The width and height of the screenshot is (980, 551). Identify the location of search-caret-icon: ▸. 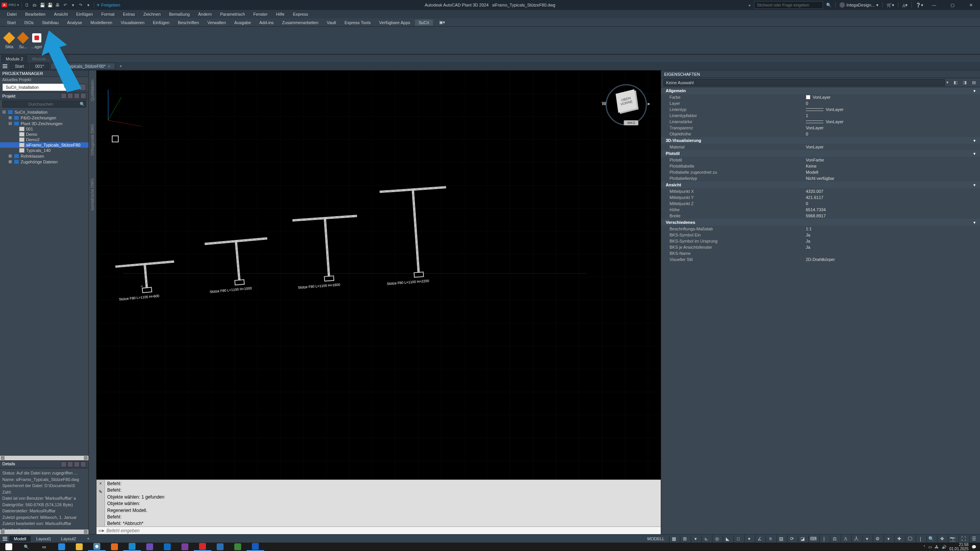
(750, 5).